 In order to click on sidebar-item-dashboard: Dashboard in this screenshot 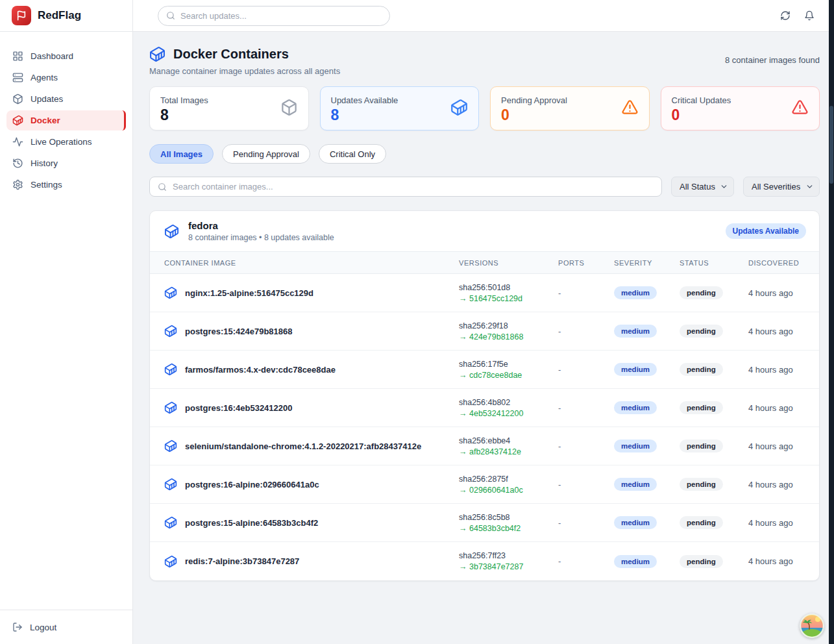, I will do `click(66, 56)`.